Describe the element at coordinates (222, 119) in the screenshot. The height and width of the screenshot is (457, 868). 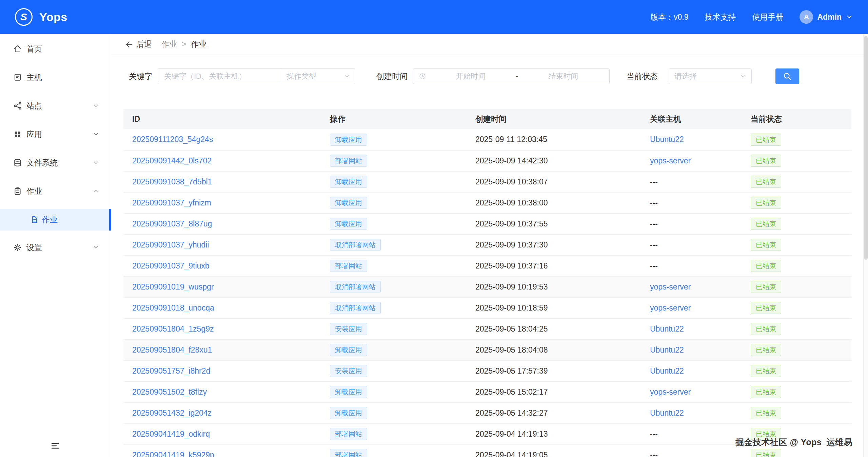
I see `column-header-id: ID` at that location.